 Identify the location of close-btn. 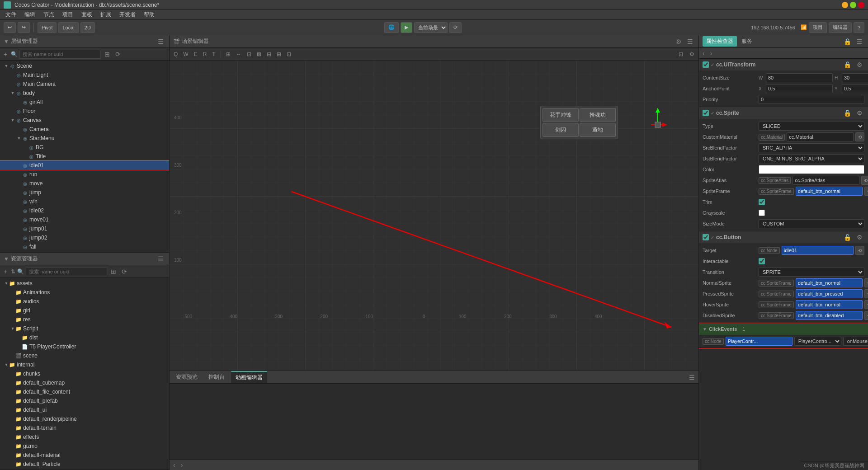
(861, 5).